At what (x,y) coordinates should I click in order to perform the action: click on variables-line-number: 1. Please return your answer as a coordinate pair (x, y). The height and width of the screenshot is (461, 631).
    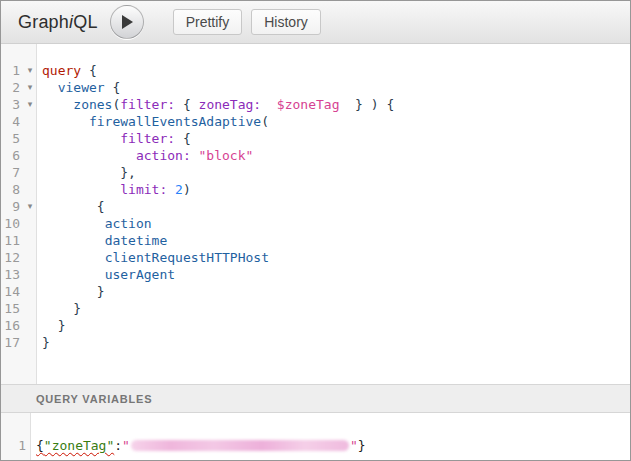
    Looking at the image, I should click on (22, 446).